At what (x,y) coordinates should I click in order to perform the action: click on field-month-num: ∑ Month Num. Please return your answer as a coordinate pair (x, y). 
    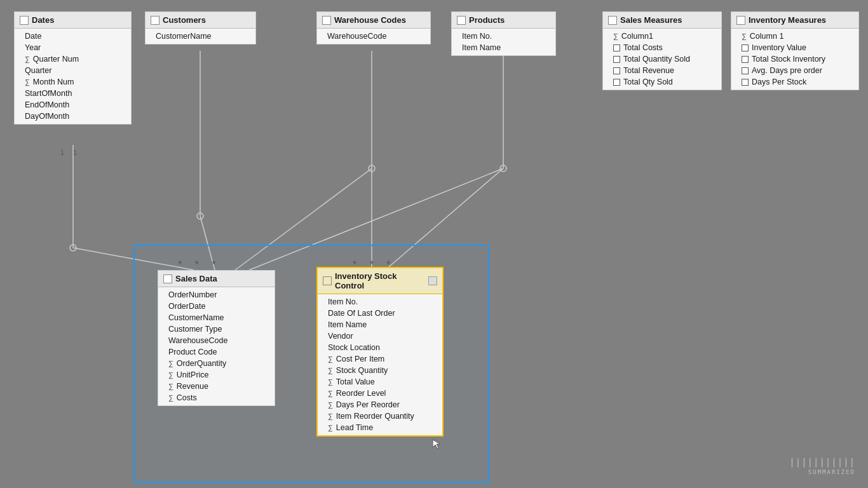
    Looking at the image, I should click on (72, 82).